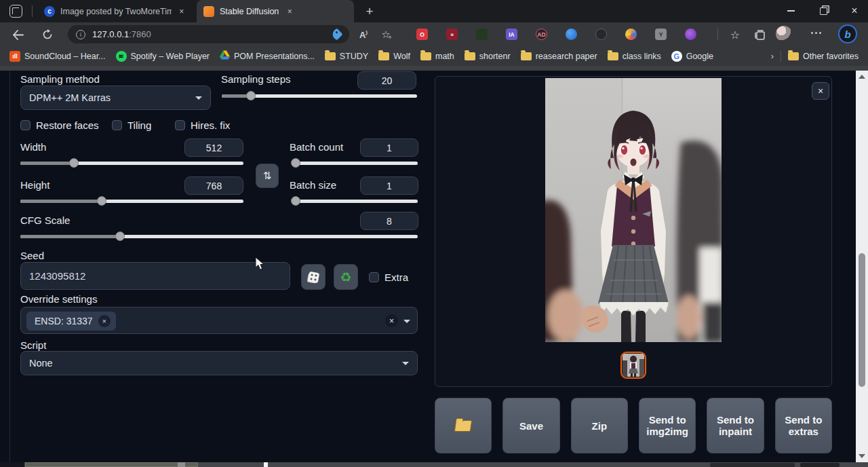  Describe the element at coordinates (115, 98) in the screenshot. I see `sampling-method-dropdown: DPM++ 2M Karras` at that location.